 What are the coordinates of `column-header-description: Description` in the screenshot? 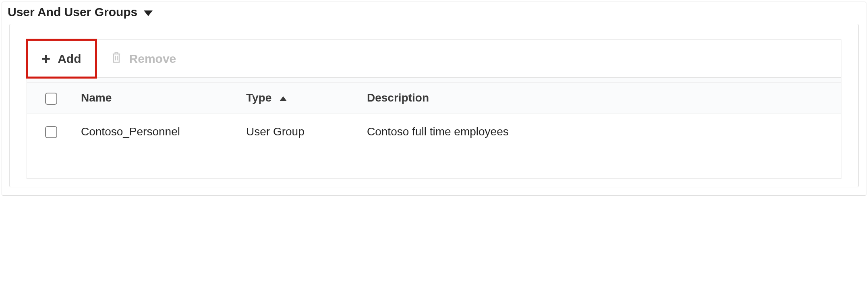 It's located at (601, 98).